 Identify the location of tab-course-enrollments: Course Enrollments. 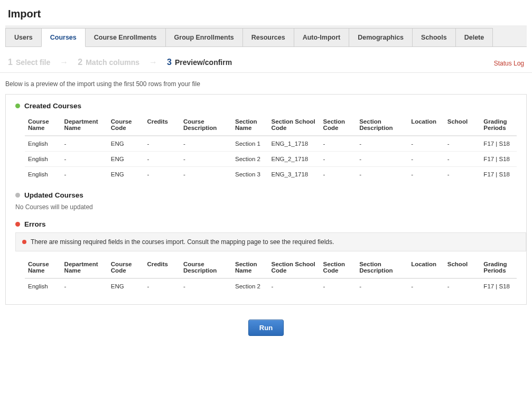
(126, 37).